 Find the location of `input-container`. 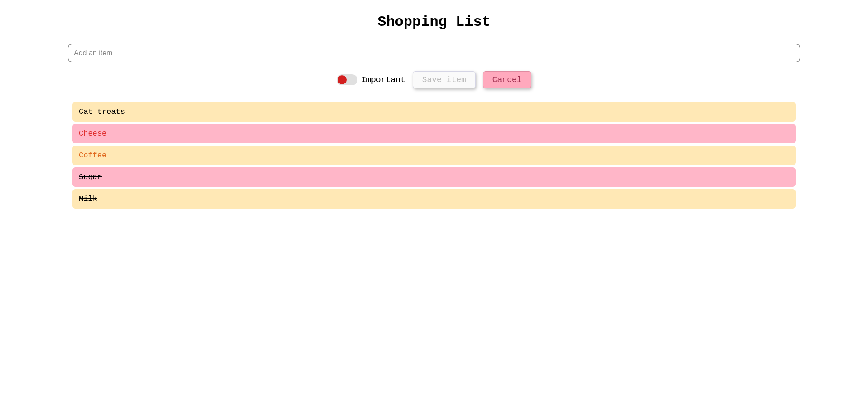

input-container is located at coordinates (434, 53).